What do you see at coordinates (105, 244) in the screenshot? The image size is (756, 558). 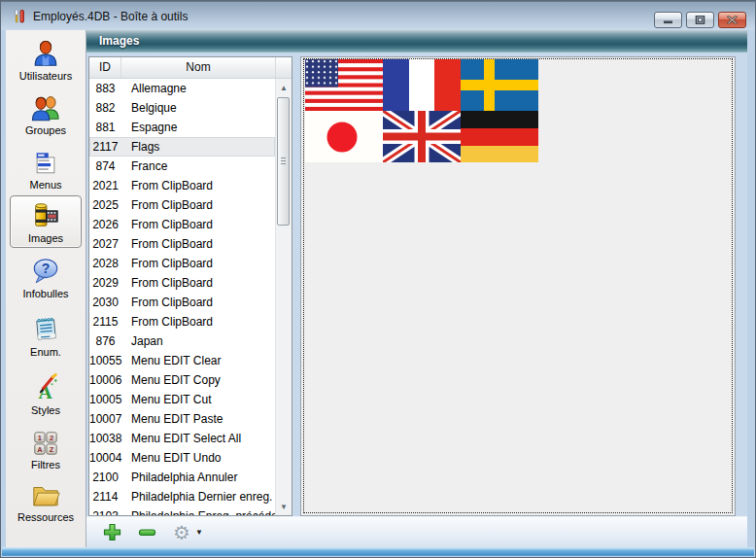 I see `cell-id: 2027` at bounding box center [105, 244].